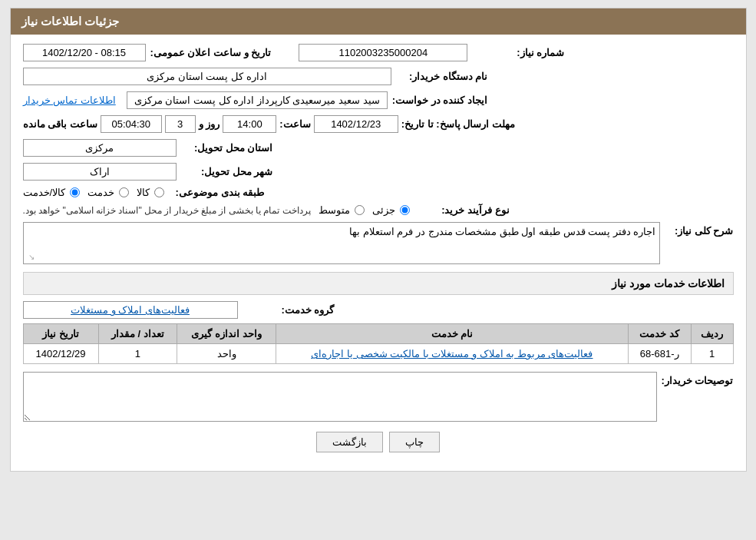 The width and height of the screenshot is (756, 540). What do you see at coordinates (378, 172) in the screenshot?
I see `delivery-city-row: شهر محل تحویل: اراک` at bounding box center [378, 172].